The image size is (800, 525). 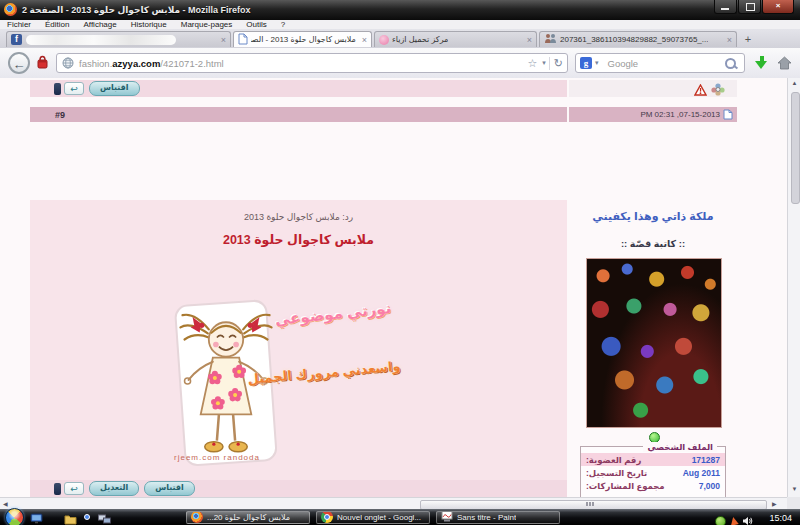 What do you see at coordinates (653, 216) in the screenshot?
I see `username-link: ملكة ذاتي وهذا يكفيني` at bounding box center [653, 216].